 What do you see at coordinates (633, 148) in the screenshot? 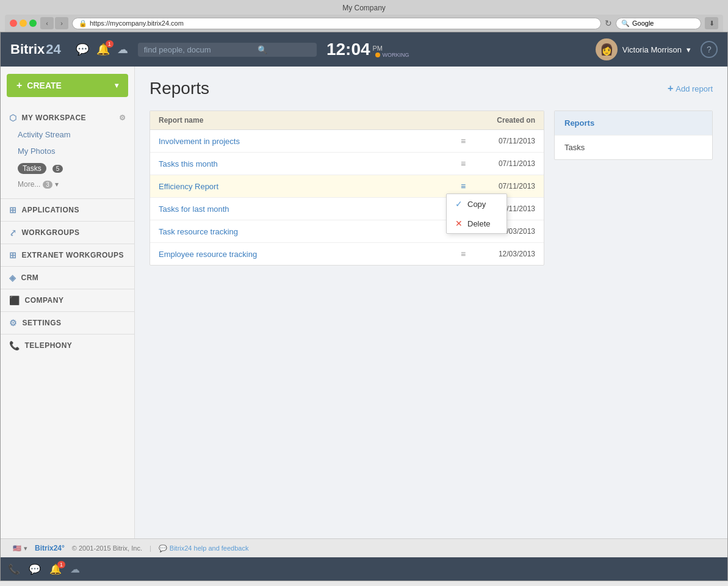
I see `panel-item-tasks: Tasks` at bounding box center [633, 148].